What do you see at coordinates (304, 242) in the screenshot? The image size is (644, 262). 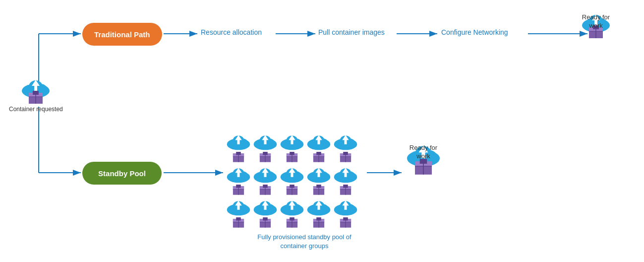 I see `provisioned-label: Fully provisioned standby pool of contai…` at bounding box center [304, 242].